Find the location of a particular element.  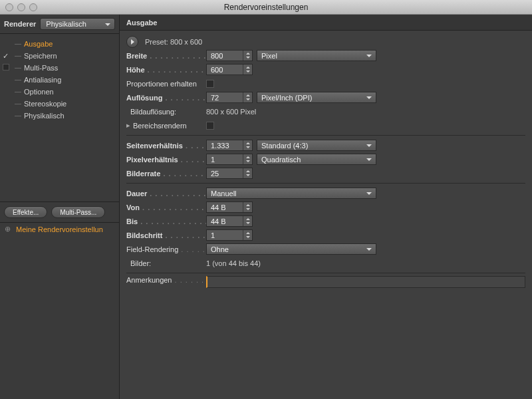

frames-value: 1 (von 44 bis 44) is located at coordinates (233, 263).